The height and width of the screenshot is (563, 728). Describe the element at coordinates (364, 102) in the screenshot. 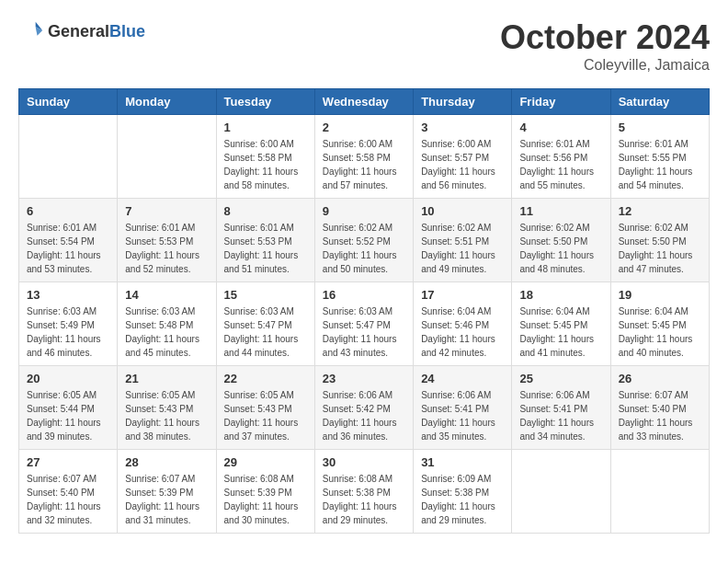

I see `calendar-header-row: SundayMondayTuesdayWednesdayThursdayFrid…` at that location.